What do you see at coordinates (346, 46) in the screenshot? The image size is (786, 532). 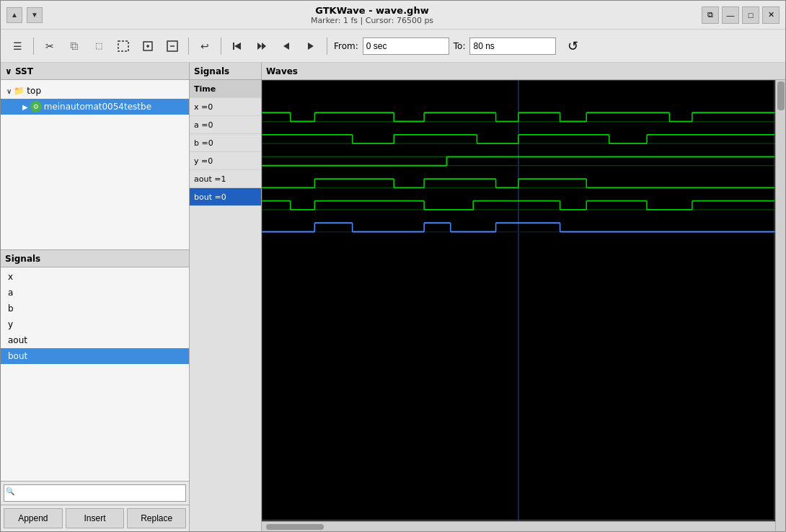 I see `from-label: From:` at bounding box center [346, 46].